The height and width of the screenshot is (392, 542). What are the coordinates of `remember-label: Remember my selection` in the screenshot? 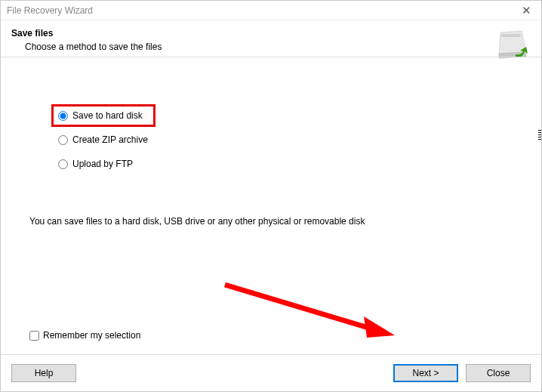 It's located at (92, 335).